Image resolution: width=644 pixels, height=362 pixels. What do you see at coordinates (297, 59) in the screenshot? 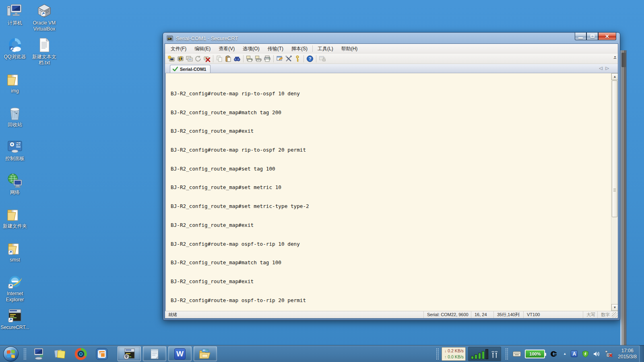
I see `keymap-icon` at bounding box center [297, 59].